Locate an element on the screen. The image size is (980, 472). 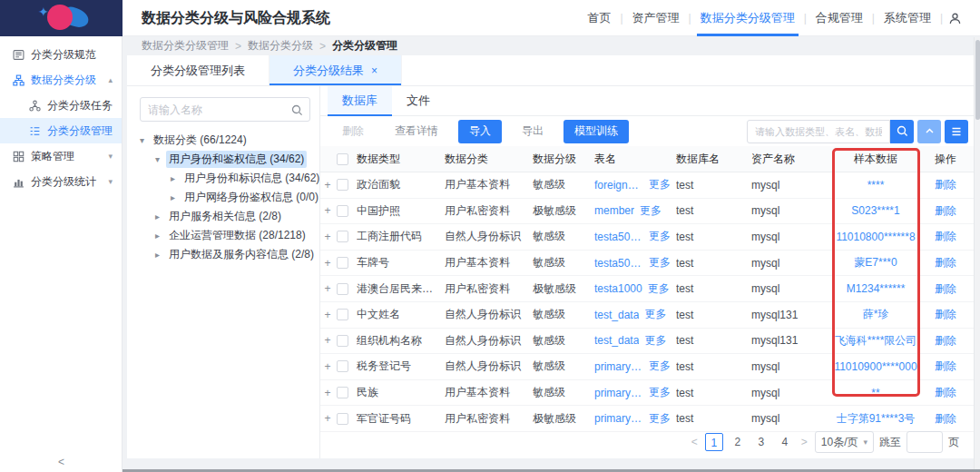
scrollbar-thumb is located at coordinates (978, 80).